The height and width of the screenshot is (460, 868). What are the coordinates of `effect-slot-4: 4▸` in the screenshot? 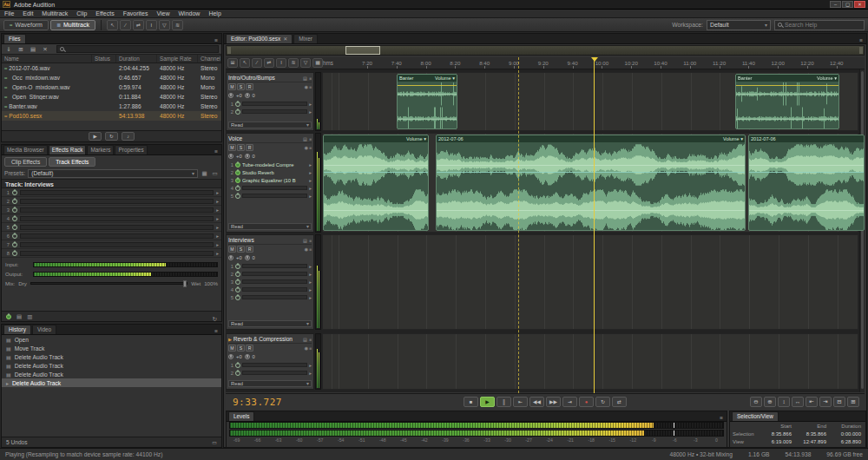 It's located at (111, 219).